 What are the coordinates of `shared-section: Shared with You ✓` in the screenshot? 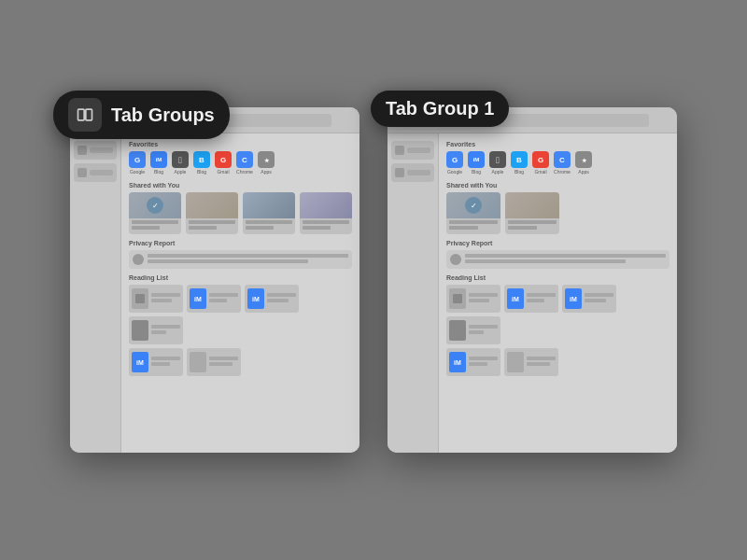 It's located at (241, 208).